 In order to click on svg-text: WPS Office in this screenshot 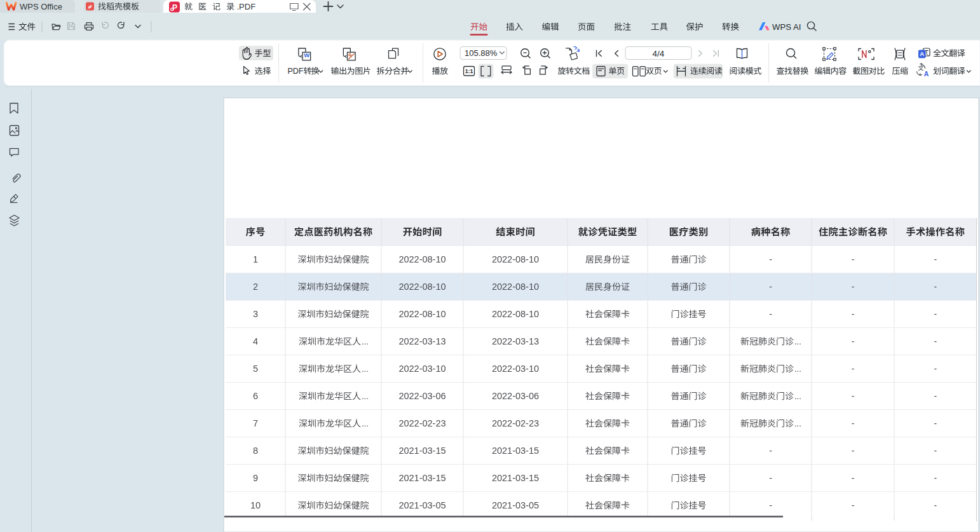, I will do `click(41, 6)`.